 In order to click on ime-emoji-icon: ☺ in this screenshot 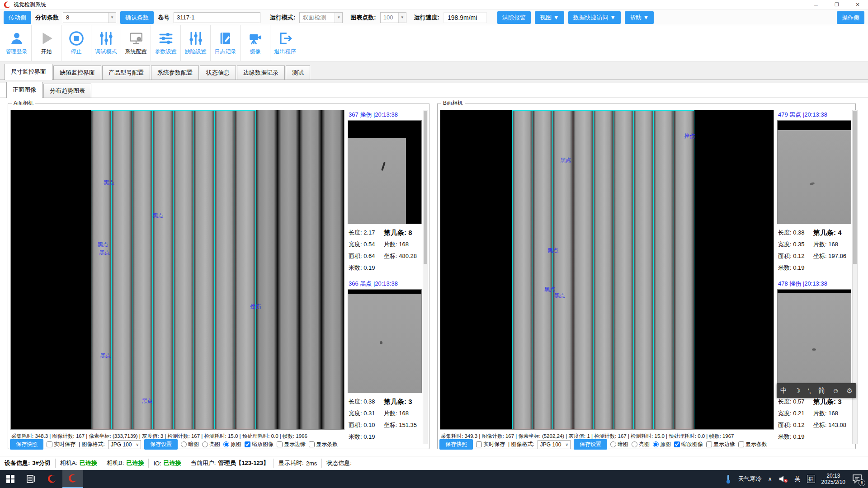, I will do `click(835, 390)`.